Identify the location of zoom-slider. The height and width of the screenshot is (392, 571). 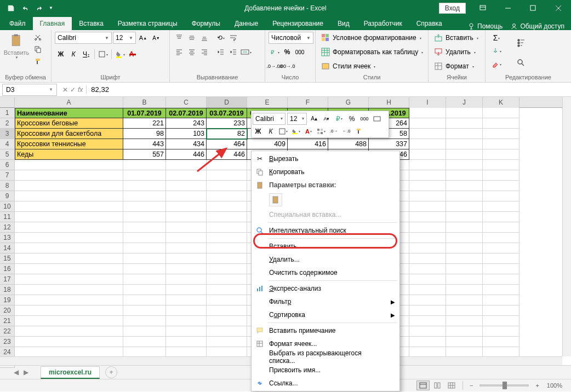
(504, 385).